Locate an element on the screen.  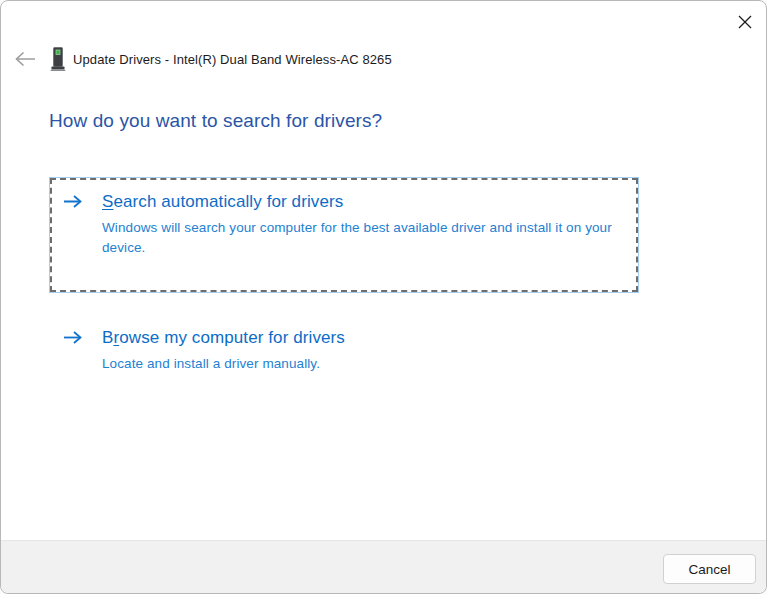
footer-bar: Cancel is located at coordinates (384, 566).